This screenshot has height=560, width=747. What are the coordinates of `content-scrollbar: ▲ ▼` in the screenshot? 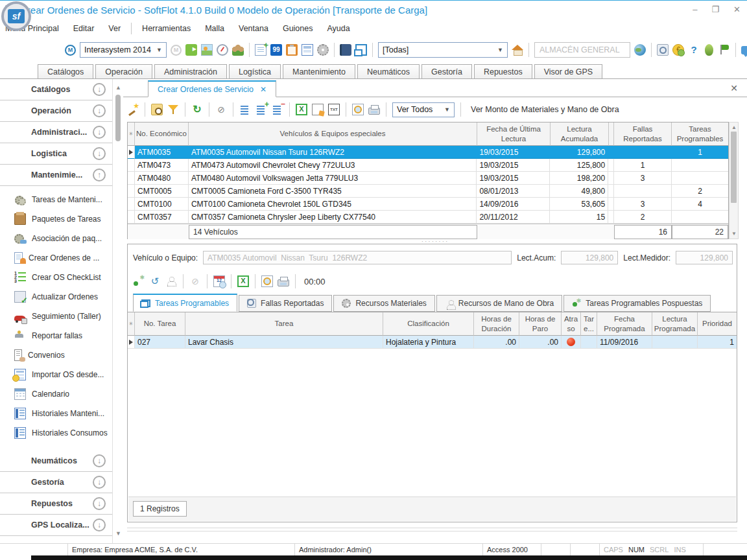 It's located at (118, 311).